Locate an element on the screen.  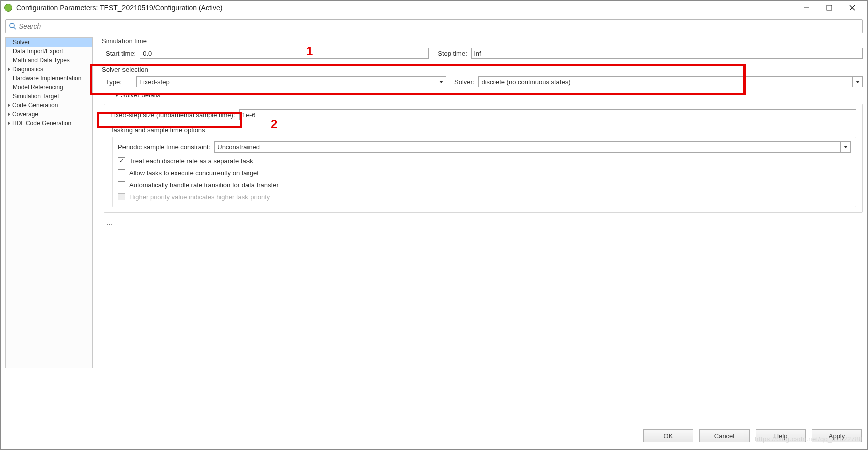
close-icon is located at coordinates (852, 8).